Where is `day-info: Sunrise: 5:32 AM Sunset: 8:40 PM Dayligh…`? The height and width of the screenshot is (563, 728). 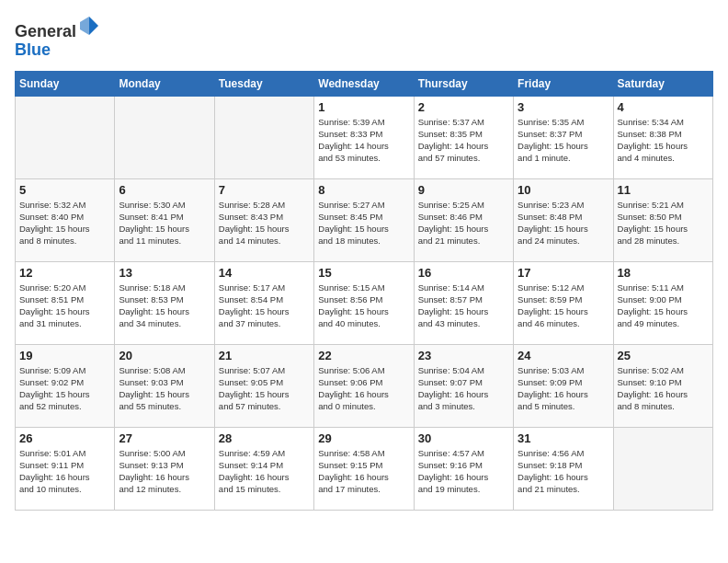 day-info: Sunrise: 5:32 AM Sunset: 8:40 PM Dayligh… is located at coordinates (64, 223).